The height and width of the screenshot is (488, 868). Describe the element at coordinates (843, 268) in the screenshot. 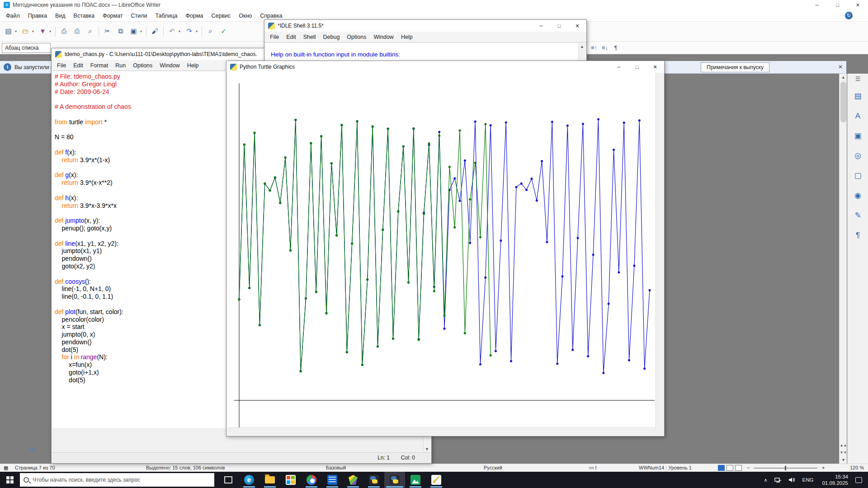

I see `document-scrollbar: ▲ ▲▲ ▼▼ ▼` at that location.